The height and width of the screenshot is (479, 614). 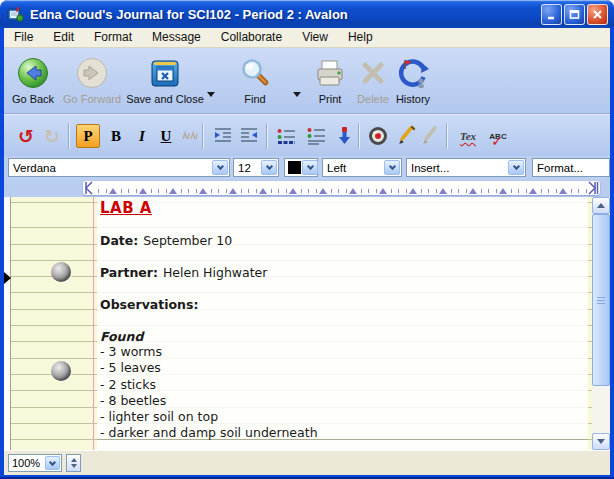 I want to click on print-button: Print, so click(x=330, y=79).